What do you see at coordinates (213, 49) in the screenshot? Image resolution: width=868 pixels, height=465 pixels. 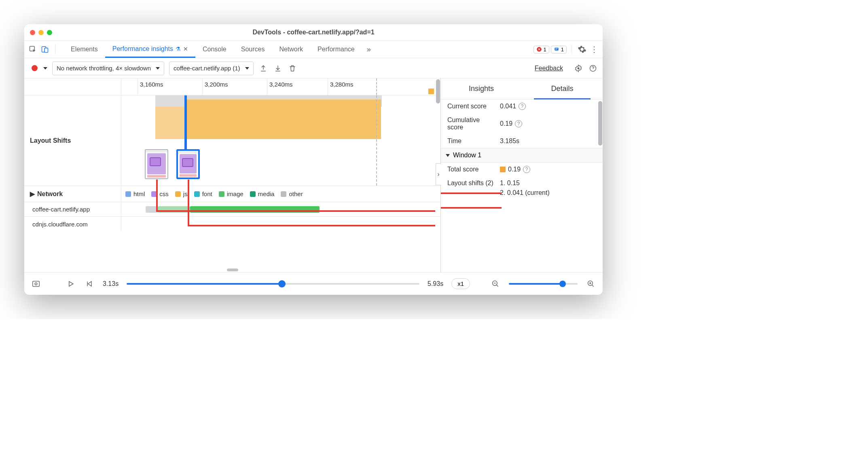 I see `panel-tabs: Elements Performance insights ⚗ ✕ Consol…` at bounding box center [213, 49].